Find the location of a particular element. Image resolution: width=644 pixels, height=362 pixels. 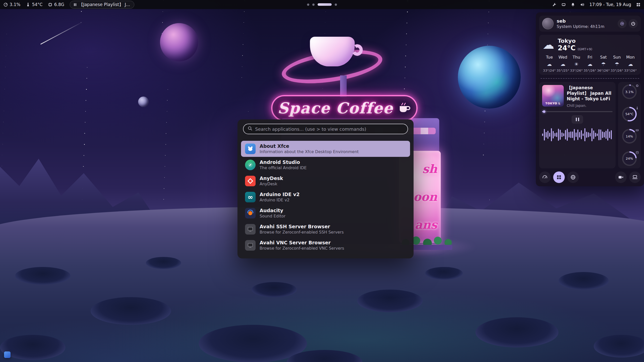

settings-button is located at coordinates (622, 24).